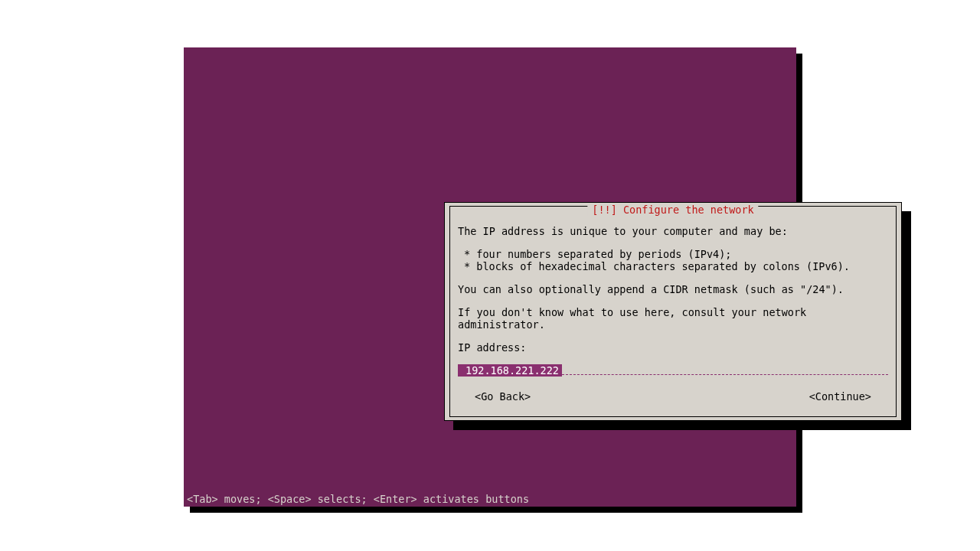 Image resolution: width=980 pixels, height=551 pixels. Describe the element at coordinates (502, 396) in the screenshot. I see `go-back-button: <Go Back>` at that location.